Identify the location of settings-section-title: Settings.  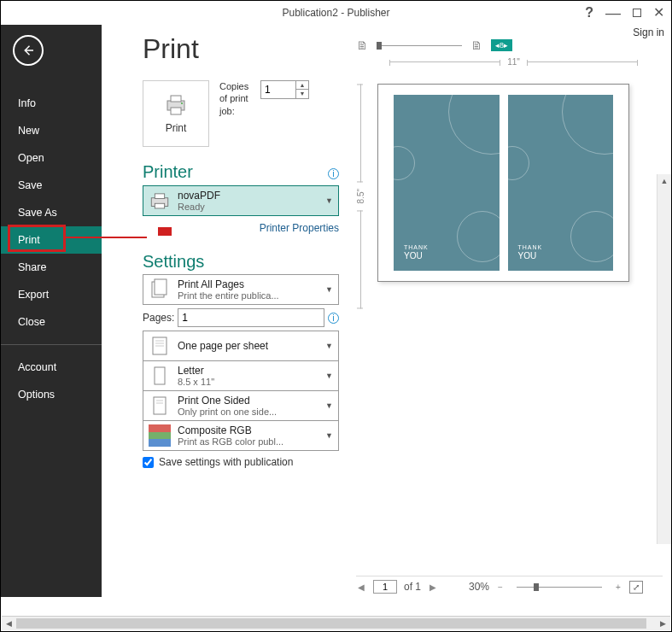
(241, 261).